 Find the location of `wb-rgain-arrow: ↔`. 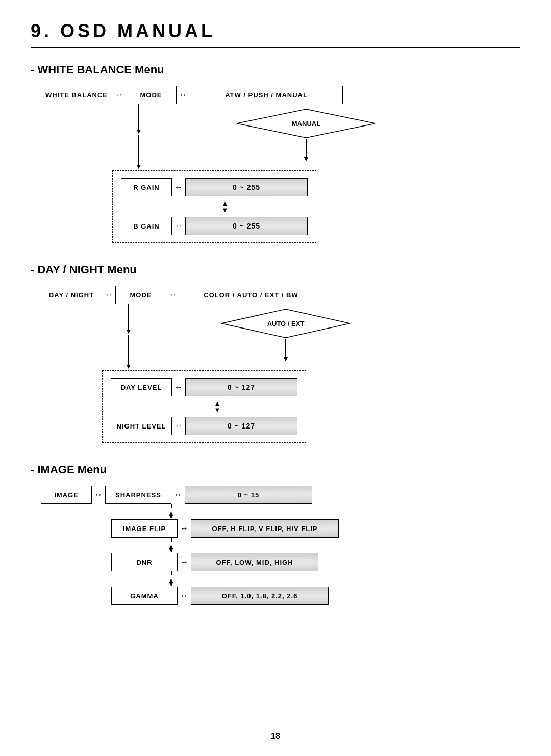

wb-rgain-arrow: ↔ is located at coordinates (179, 187).